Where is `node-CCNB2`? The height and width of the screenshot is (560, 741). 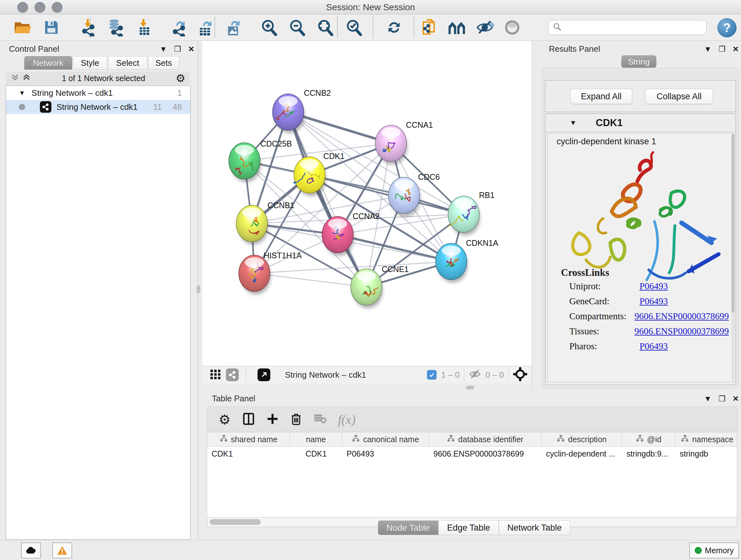 node-CCNB2 is located at coordinates (289, 114).